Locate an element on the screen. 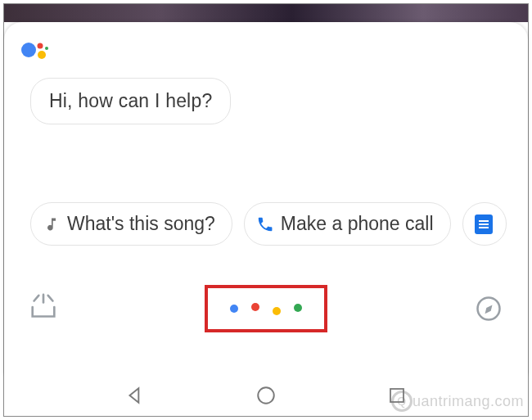  assistant-greeting-text: Hi, how can I help? is located at coordinates (131, 101).